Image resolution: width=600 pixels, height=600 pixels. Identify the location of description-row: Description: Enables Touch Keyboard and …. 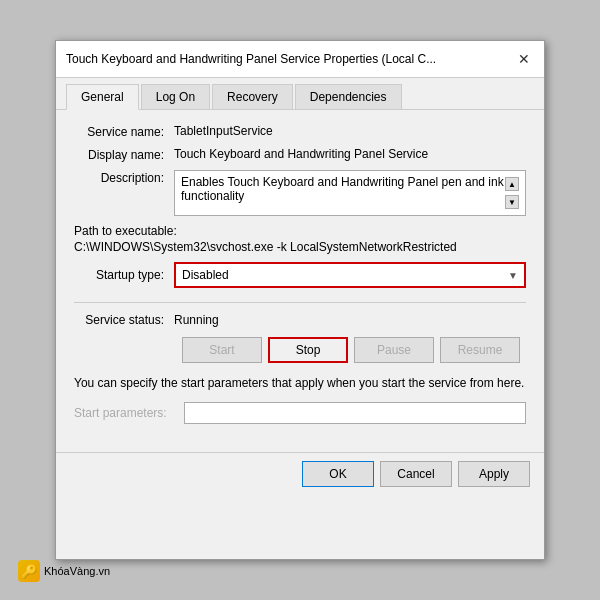
(300, 193).